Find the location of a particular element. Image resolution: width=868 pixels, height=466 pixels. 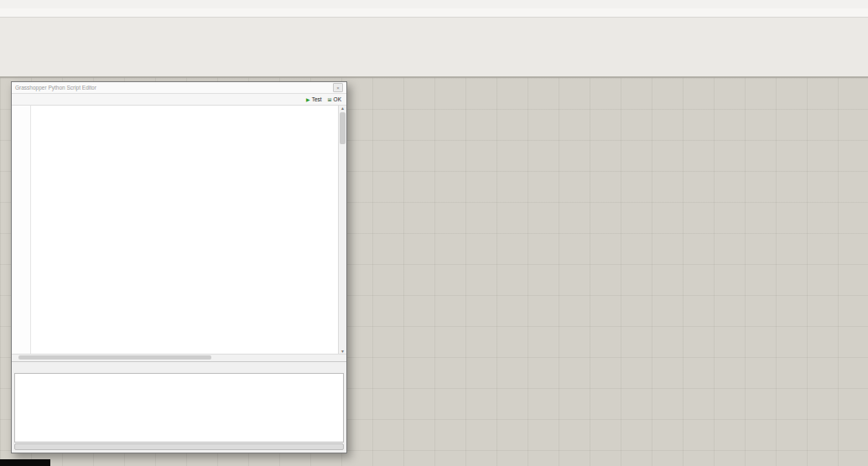

line-number-gutter is located at coordinates (22, 230).